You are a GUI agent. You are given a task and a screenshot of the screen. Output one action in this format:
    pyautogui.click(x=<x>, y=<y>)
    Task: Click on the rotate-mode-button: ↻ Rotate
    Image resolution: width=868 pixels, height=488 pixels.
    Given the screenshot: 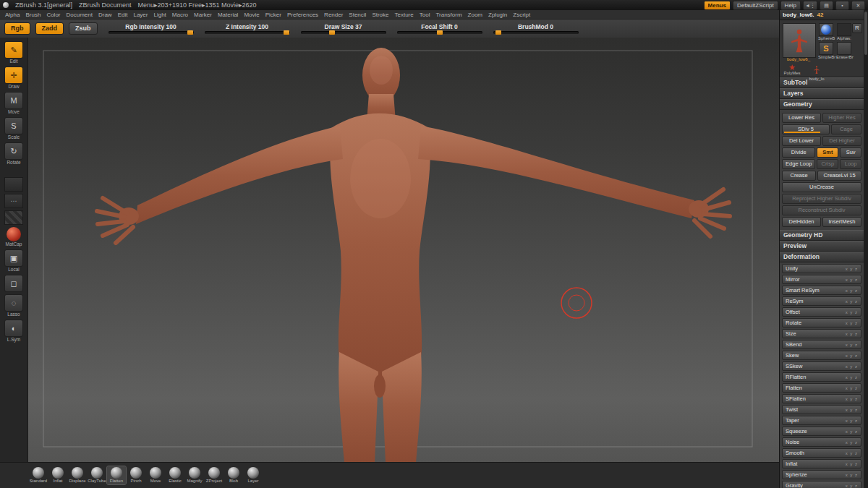 What is the action you would take?
    pyautogui.click(x=14, y=154)
    